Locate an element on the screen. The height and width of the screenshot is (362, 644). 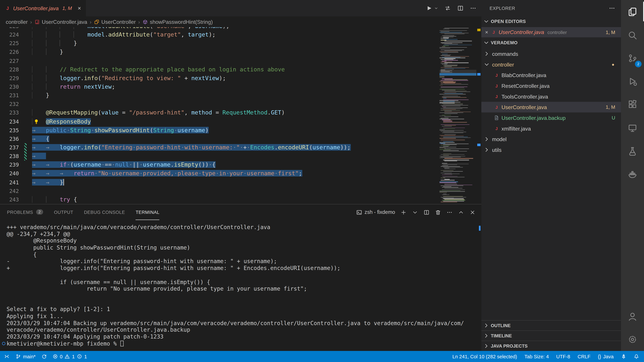
terminal-line: + logger.info("Entering password-hint wi… is located at coordinates (244, 268).